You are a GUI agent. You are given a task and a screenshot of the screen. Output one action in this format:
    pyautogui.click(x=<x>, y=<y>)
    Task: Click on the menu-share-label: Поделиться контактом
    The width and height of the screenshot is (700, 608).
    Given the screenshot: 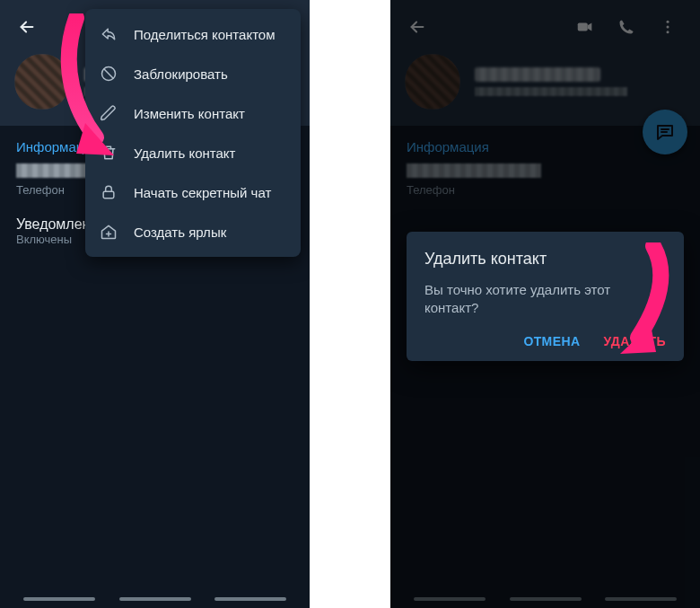 What is the action you would take?
    pyautogui.click(x=205, y=34)
    